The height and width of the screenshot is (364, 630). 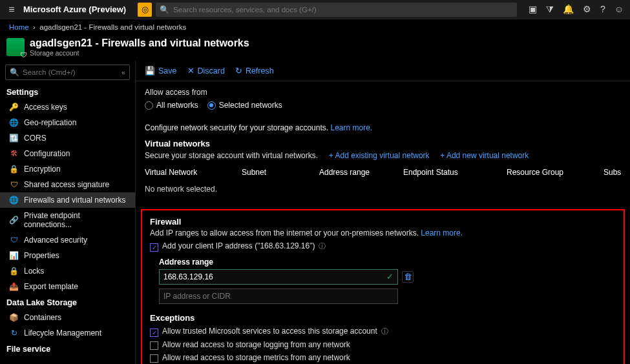 I want to click on refresh-icon: ↻, so click(x=239, y=71).